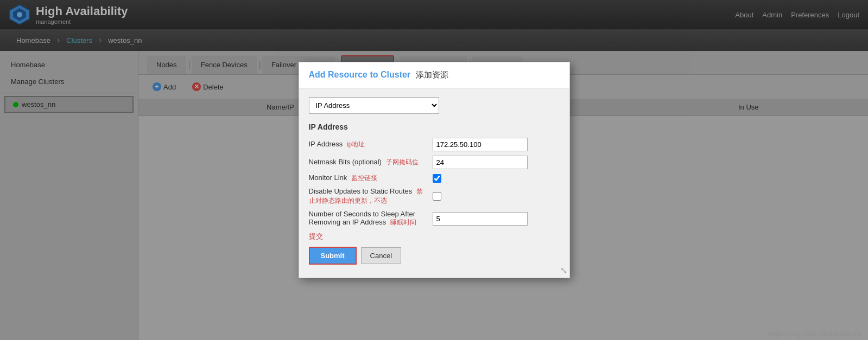 The image size is (868, 340). What do you see at coordinates (369, 196) in the screenshot?
I see `disable-updates-label: Disable Updates to Static Routes 禁止对静态路由…` at bounding box center [369, 196].